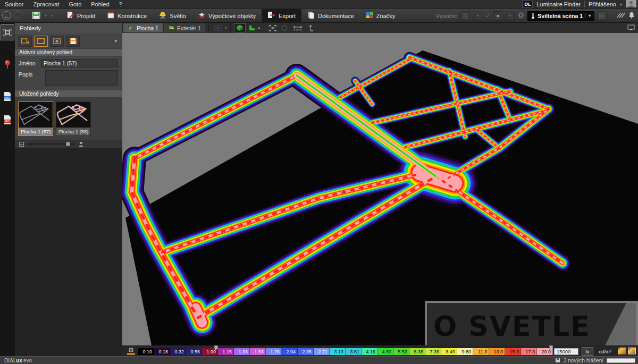  Describe the element at coordinates (273, 28) in the screenshot. I see `fit-view-icon` at that location.